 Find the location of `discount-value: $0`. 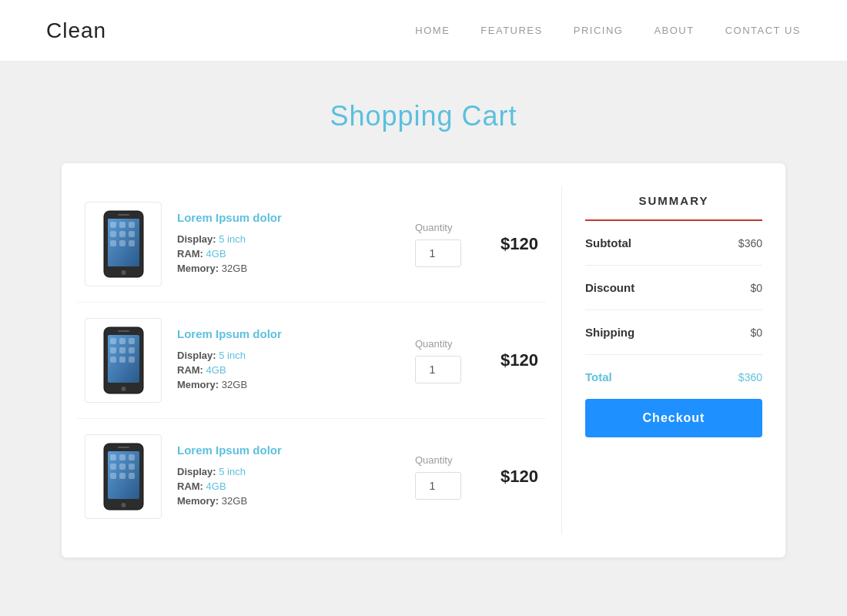

discount-value: $0 is located at coordinates (756, 288).